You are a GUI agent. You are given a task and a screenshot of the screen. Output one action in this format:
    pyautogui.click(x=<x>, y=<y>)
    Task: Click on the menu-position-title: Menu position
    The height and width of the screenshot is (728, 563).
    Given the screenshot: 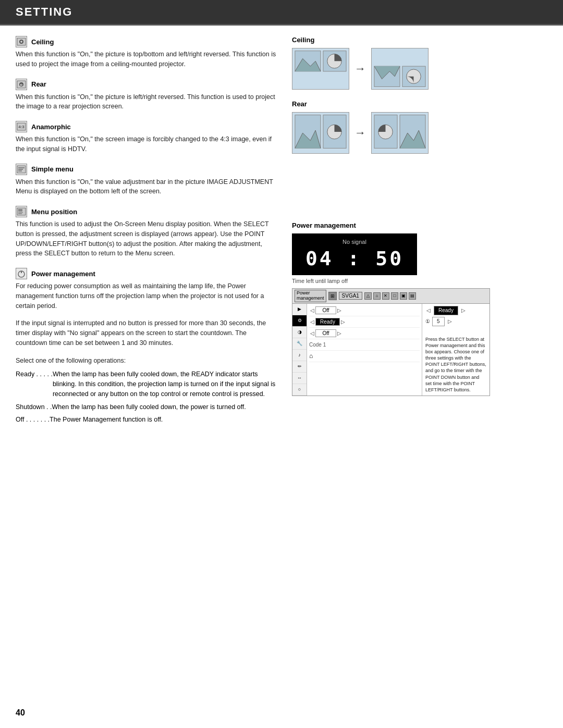 What is the action you would take?
    pyautogui.click(x=146, y=212)
    